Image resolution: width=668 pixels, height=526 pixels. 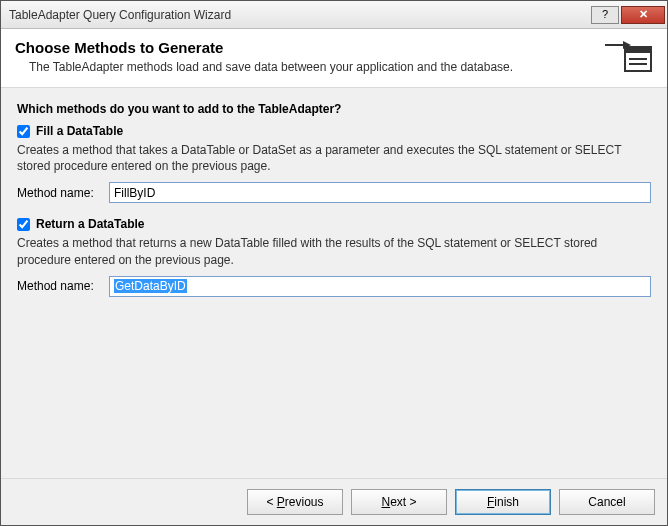 I want to click on return-name-label: Method name:, so click(x=63, y=286).